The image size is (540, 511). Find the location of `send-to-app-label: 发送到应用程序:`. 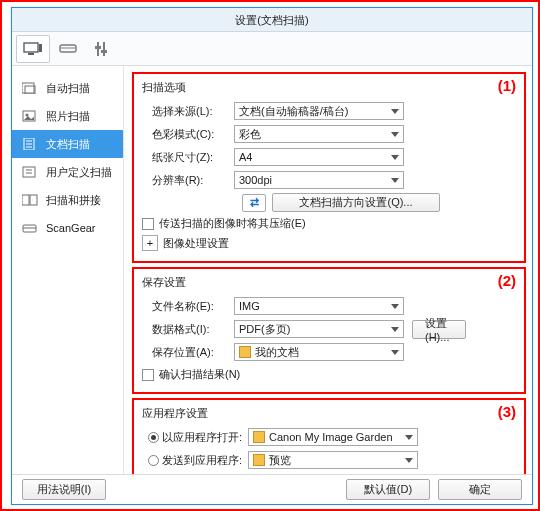

send-to-app-label: 发送到应用程序: is located at coordinates (202, 460).